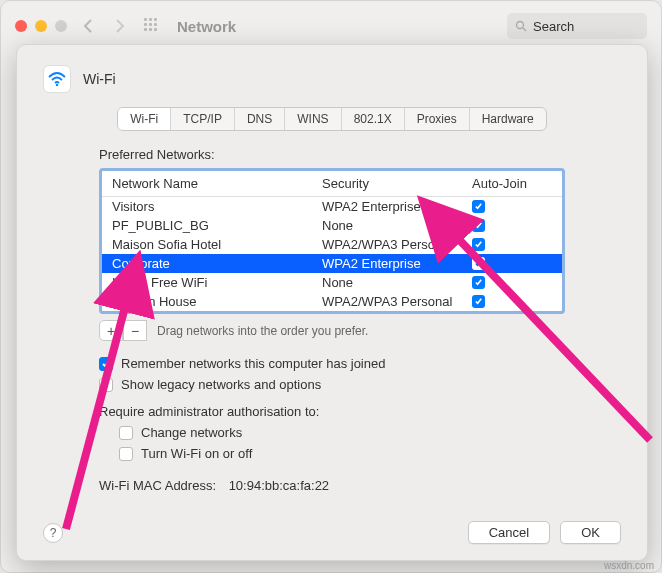 This screenshot has height=573, width=662. I want to click on add-network-button: +, so click(111, 330).